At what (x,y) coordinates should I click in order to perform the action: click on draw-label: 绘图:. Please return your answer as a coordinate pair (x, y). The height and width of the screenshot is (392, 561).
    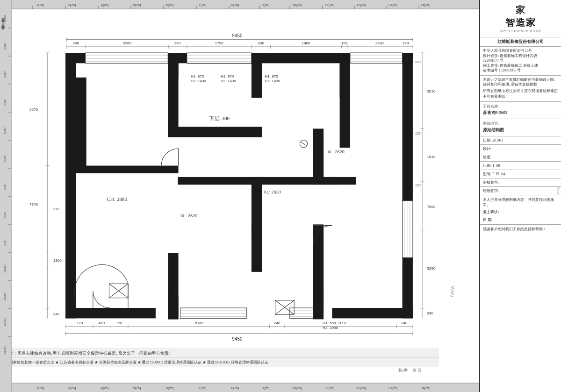
    Looking at the image, I should click on (487, 157).